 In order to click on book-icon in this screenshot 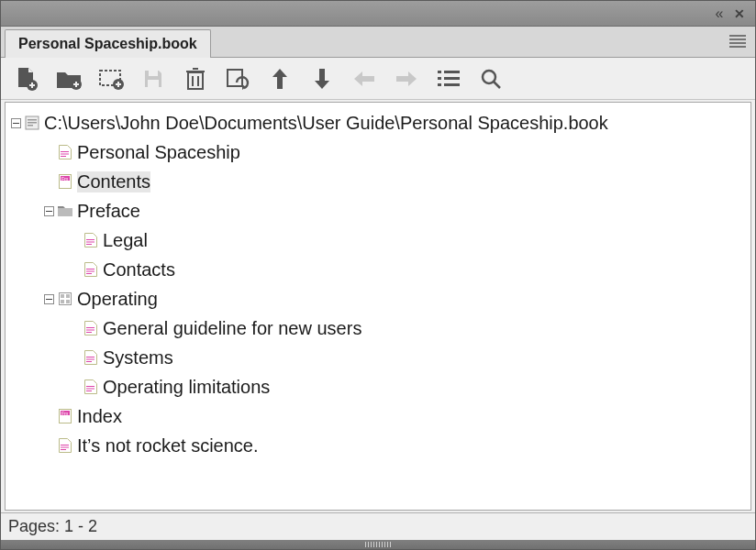, I will do `click(32, 123)`.